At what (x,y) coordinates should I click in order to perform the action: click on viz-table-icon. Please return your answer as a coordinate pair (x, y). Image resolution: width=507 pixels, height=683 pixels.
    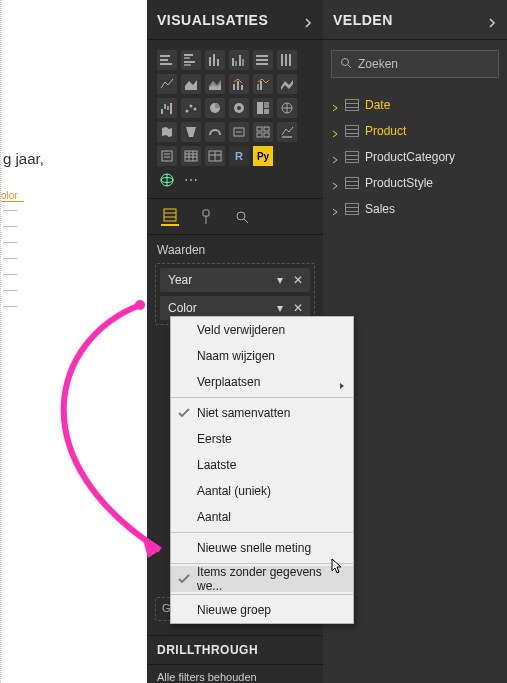
    Looking at the image, I should click on (191, 156).